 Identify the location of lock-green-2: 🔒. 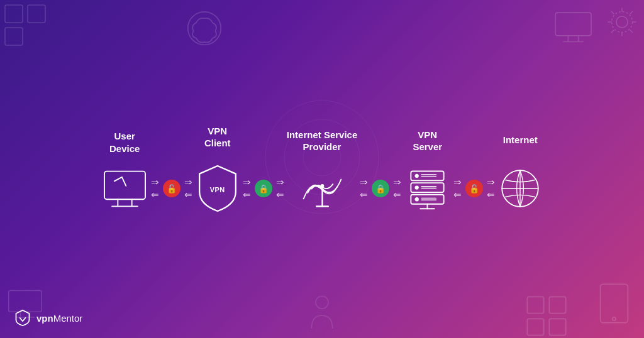
(380, 188).